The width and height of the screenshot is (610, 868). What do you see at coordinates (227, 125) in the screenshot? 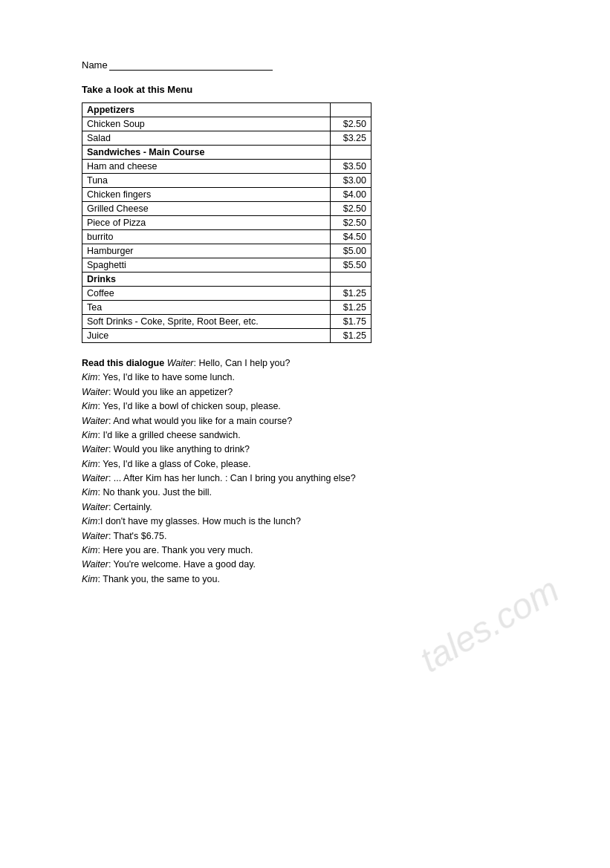
I see `menu-item-row: Chicken Soup $2.50` at bounding box center [227, 125].